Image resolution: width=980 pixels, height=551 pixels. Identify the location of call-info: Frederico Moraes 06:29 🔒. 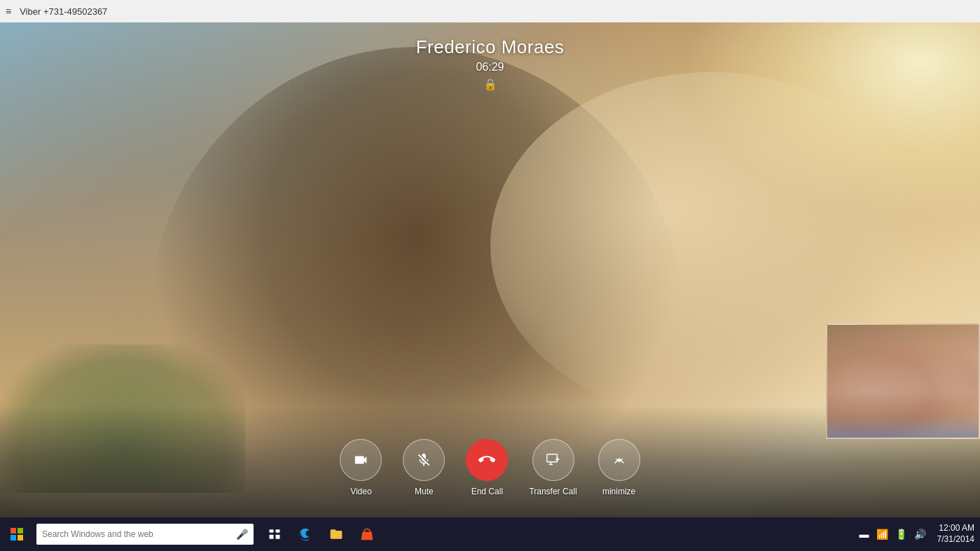
(490, 64).